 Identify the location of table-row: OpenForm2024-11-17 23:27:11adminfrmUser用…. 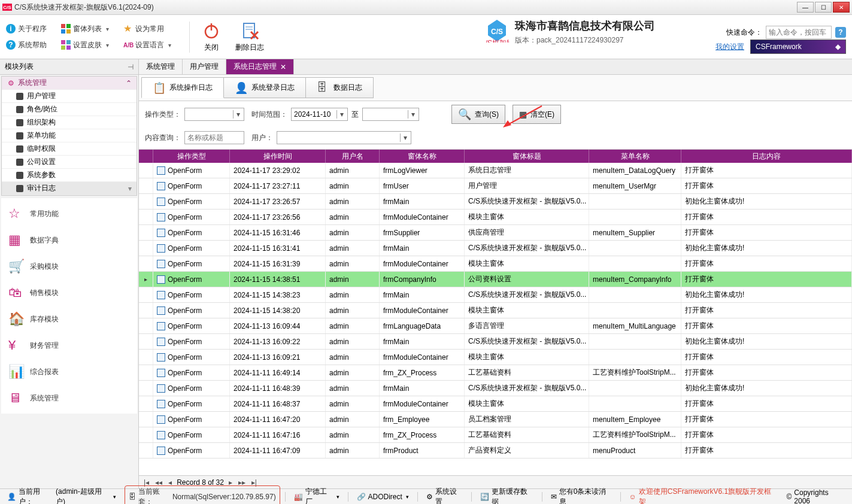
(496, 186).